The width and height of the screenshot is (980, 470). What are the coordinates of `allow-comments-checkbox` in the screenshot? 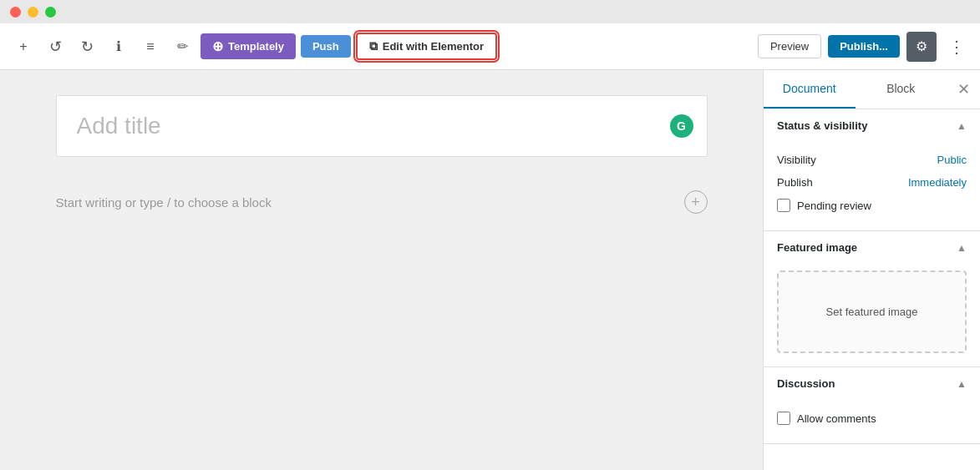 It's located at (784, 418).